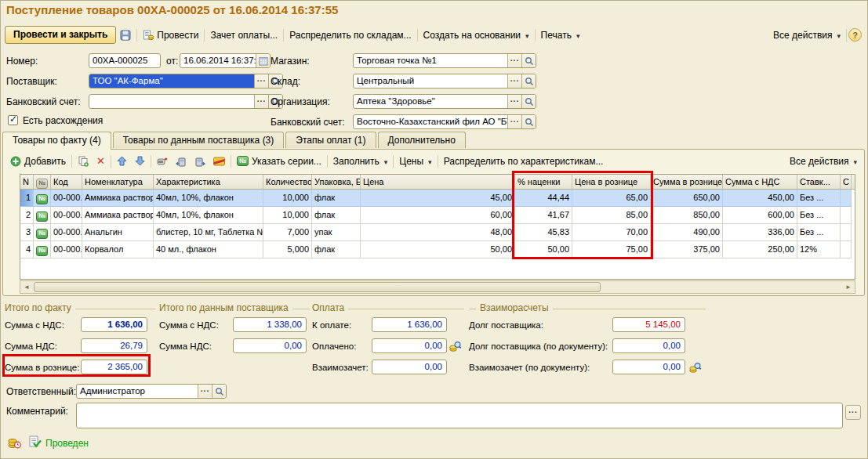 This screenshot has height=459, width=868. What do you see at coordinates (27, 250) in the screenshot?
I see `table-cell: 4` at bounding box center [27, 250].